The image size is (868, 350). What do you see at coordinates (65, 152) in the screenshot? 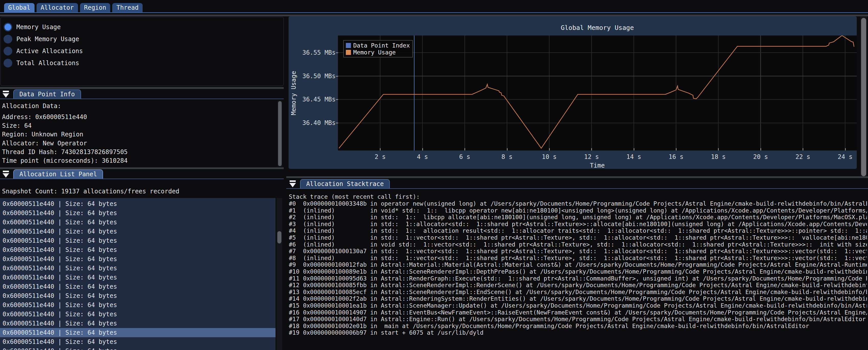
I see `info-line: Thread ID Hash: 743028137826897505` at bounding box center [65, 152].